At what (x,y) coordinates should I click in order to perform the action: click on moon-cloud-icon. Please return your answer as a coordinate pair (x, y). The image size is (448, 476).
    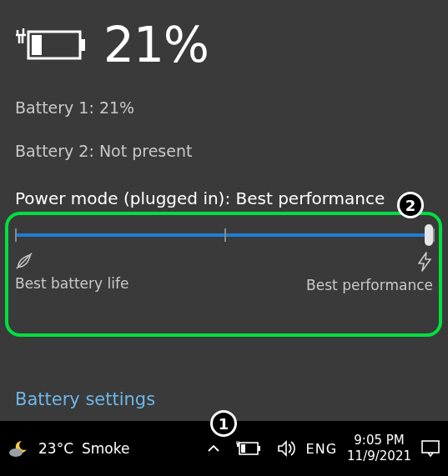
    Looking at the image, I should click on (19, 448).